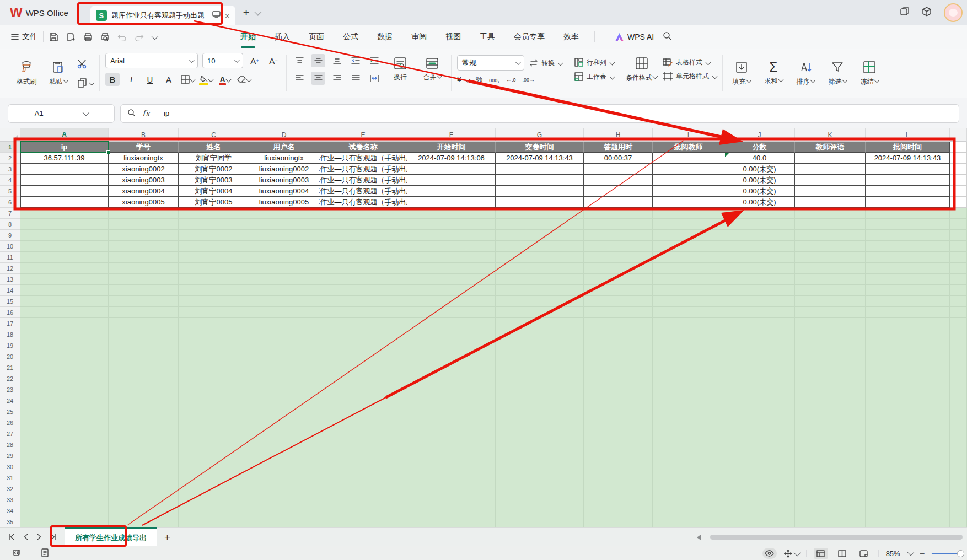 The height and width of the screenshot is (560, 967). Describe the element at coordinates (26, 73) in the screenshot. I see `format-painter-button: 格式刷` at that location.